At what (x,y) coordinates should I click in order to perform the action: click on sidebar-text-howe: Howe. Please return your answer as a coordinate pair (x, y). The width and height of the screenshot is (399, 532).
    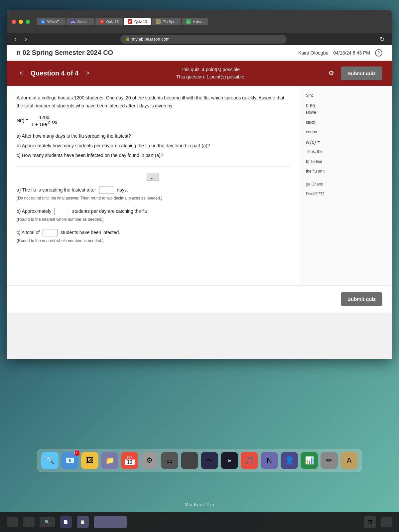
    Looking at the image, I should click on (346, 112).